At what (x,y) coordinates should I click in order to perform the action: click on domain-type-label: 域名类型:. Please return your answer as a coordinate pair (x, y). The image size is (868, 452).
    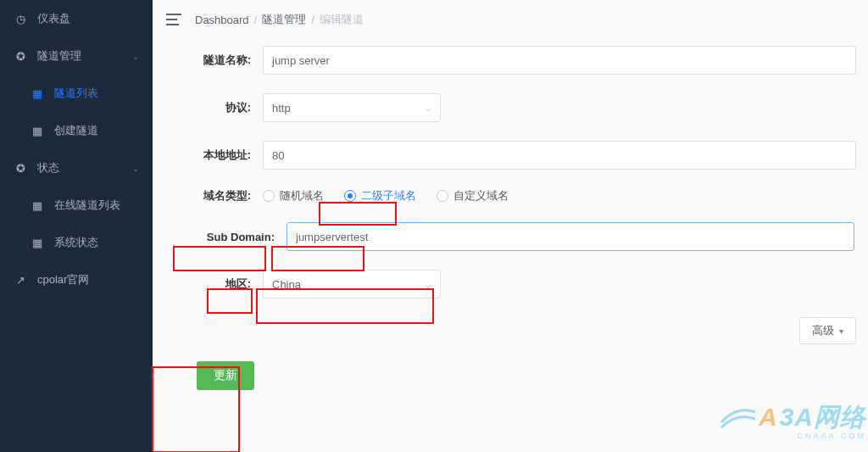
    Looking at the image, I should click on (212, 196).